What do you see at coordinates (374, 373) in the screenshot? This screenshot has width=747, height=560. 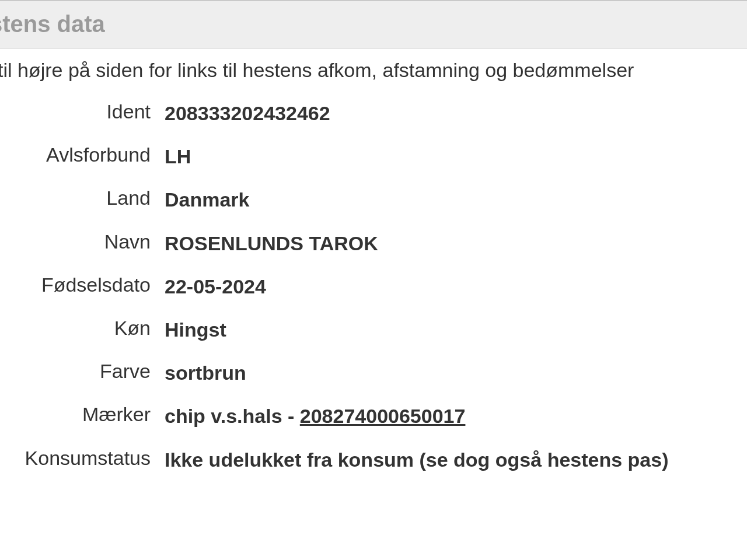 I see `row-farve: Farve sortbrun` at bounding box center [374, 373].